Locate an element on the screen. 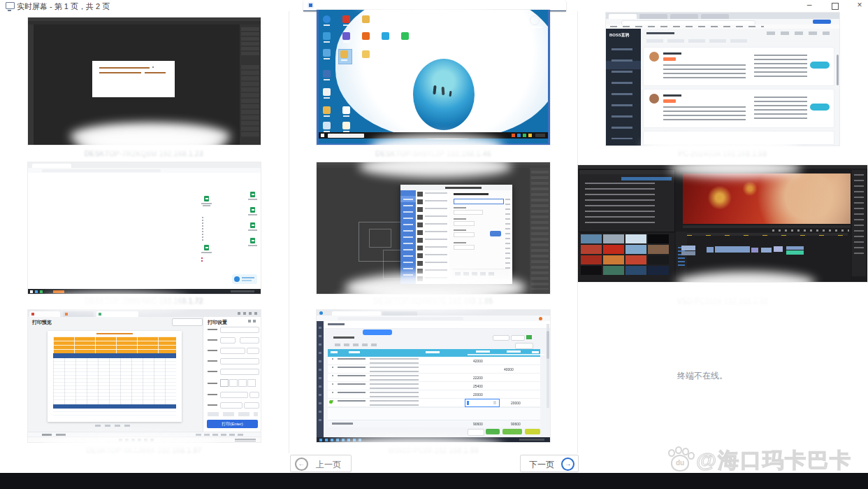  scrollbar is located at coordinates (837, 70).